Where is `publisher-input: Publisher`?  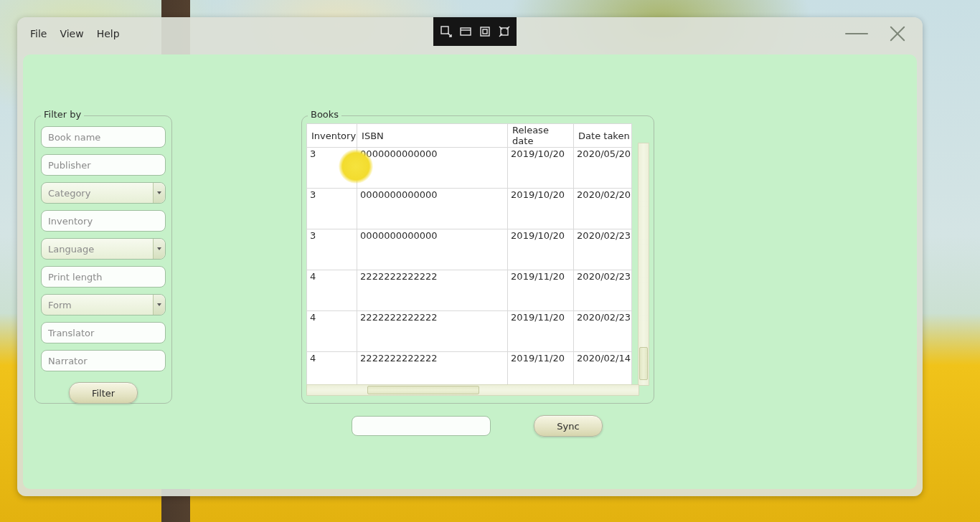
publisher-input: Publisher is located at coordinates (103, 165).